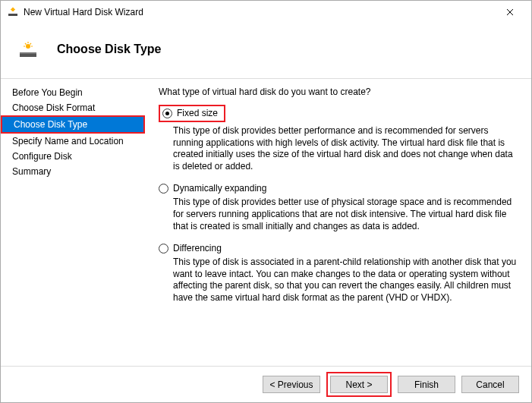 This screenshot has height=403, width=532. I want to click on highlight-box: Choose Disk Type, so click(73, 124).